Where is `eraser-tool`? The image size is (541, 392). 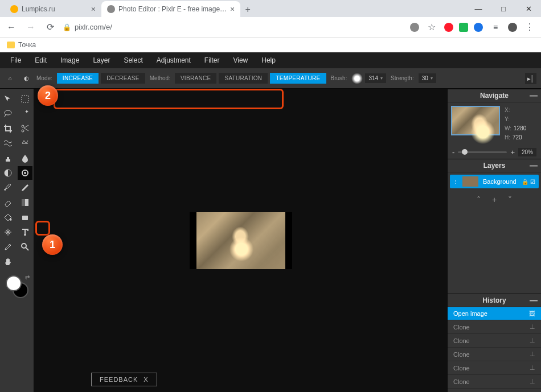
eraser-tool is located at coordinates (8, 203).